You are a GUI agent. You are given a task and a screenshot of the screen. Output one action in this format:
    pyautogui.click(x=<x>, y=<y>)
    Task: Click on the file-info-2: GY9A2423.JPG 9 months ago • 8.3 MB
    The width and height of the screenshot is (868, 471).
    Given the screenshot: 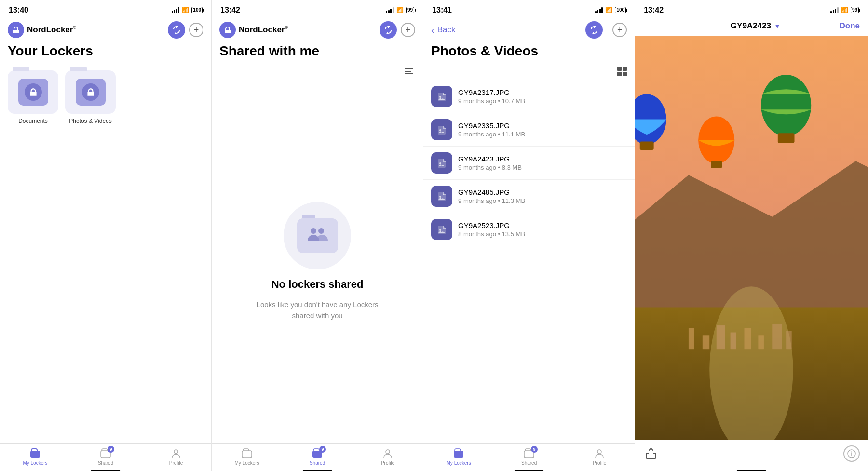 What is the action you would take?
    pyautogui.click(x=542, y=163)
    